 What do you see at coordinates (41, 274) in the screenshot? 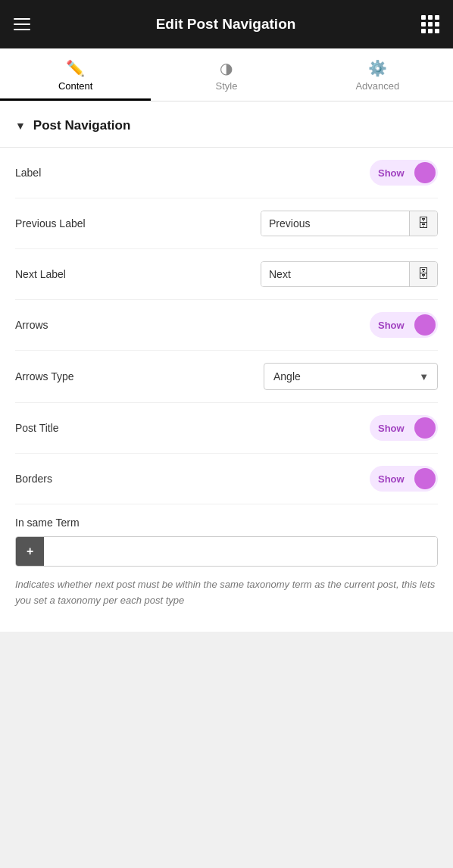
I see `next-label-field-label: Next Label` at bounding box center [41, 274].